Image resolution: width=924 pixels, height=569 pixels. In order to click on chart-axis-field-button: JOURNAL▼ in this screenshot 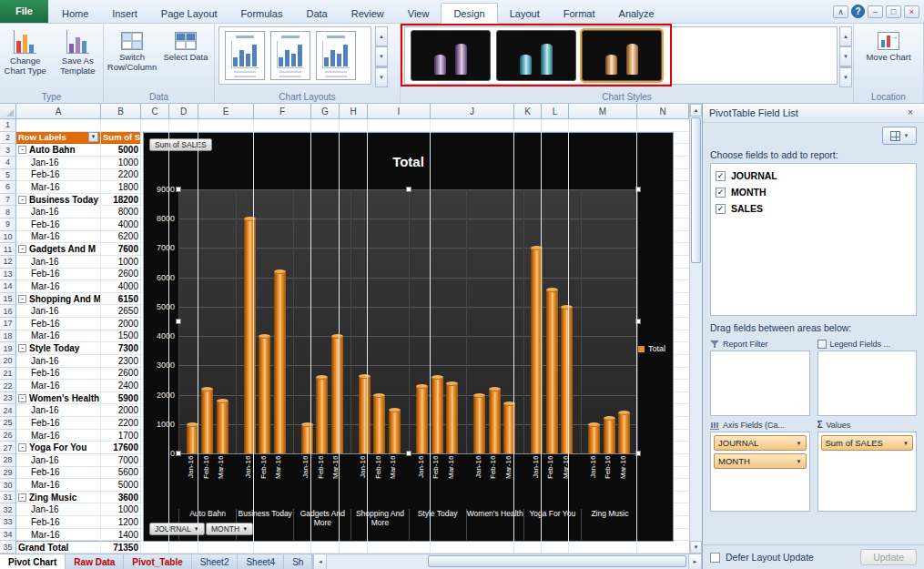, I will do `click(177, 529)`.